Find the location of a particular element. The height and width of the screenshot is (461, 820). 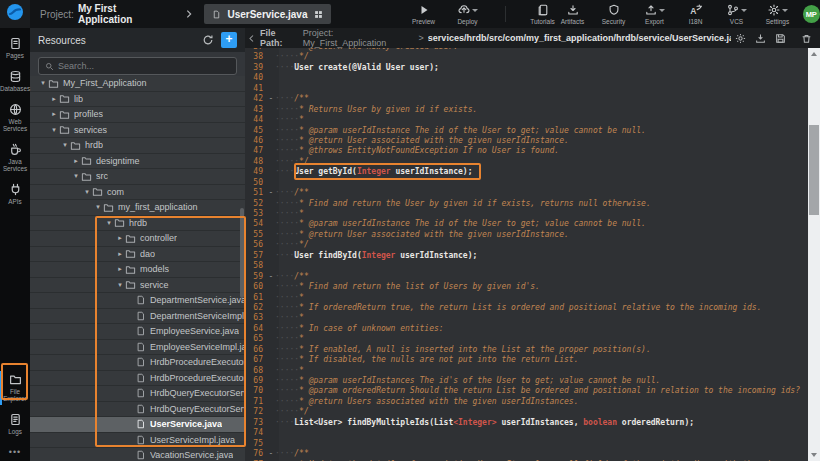

tutorials-button: Tutorials is located at coordinates (543, 14).